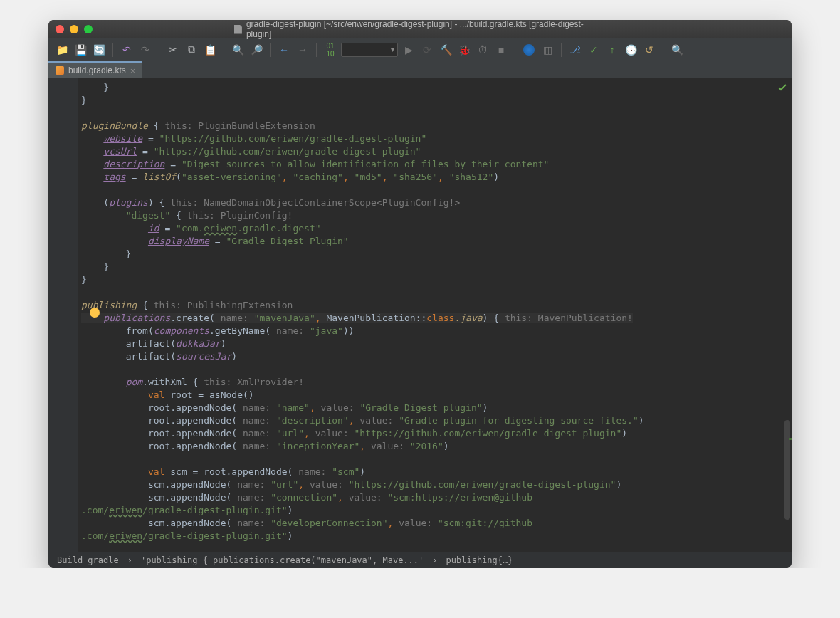 This screenshot has width=840, height=618. Describe the element at coordinates (88, 560) in the screenshot. I see `breadcrumb-item: Build_gradle` at that location.